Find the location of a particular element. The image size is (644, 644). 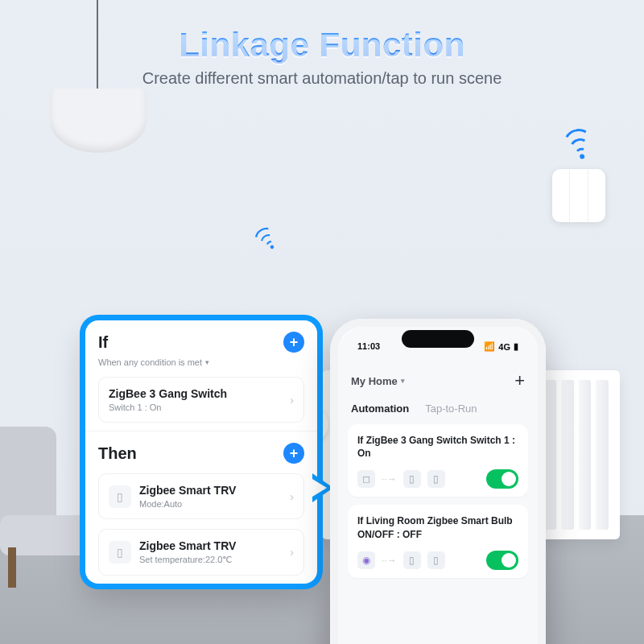

tabs: Automation Tap-to-Run is located at coordinates (438, 411).